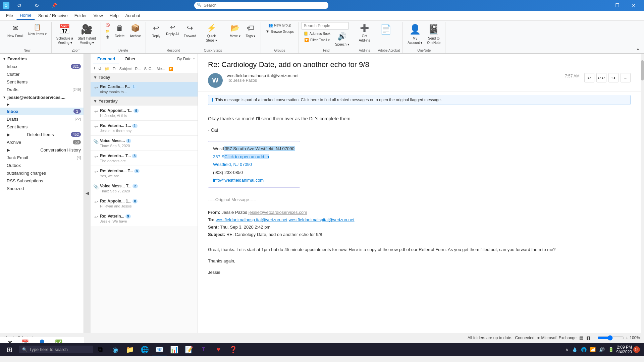 This screenshot has width=644, height=362. What do you see at coordinates (115, 350) in the screenshot?
I see `taskbar-cortana: ◉` at bounding box center [115, 350].